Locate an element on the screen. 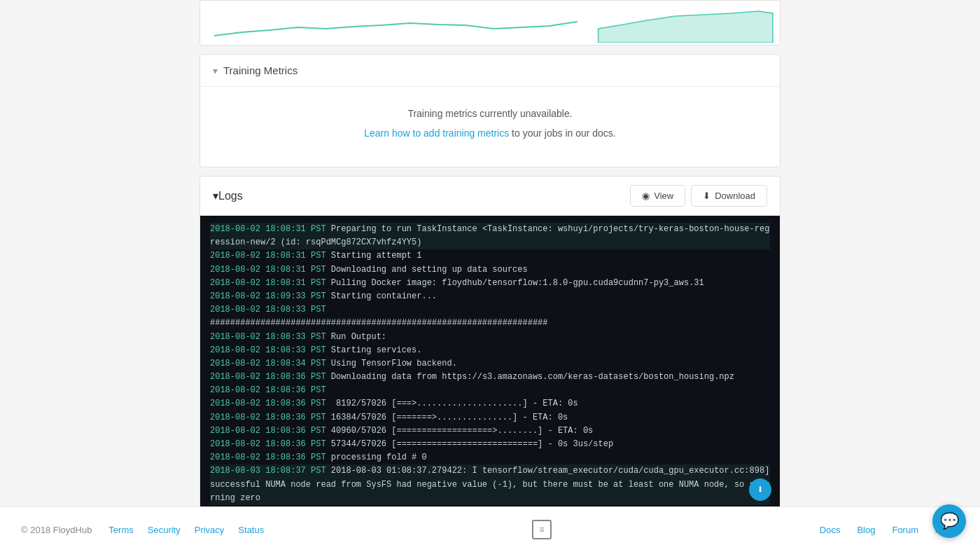 The image size is (980, 552). log-text: 8192/57026 [===>.....................] -… is located at coordinates (452, 403).